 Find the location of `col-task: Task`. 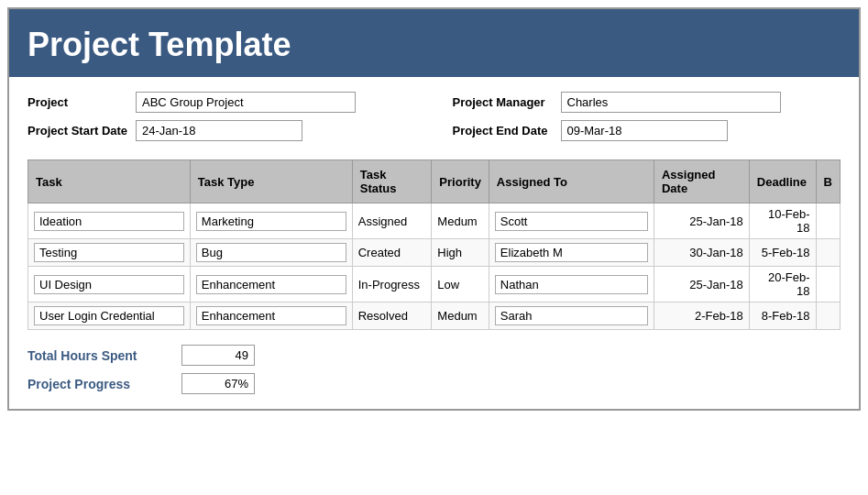

col-task: Task is located at coordinates (110, 182).